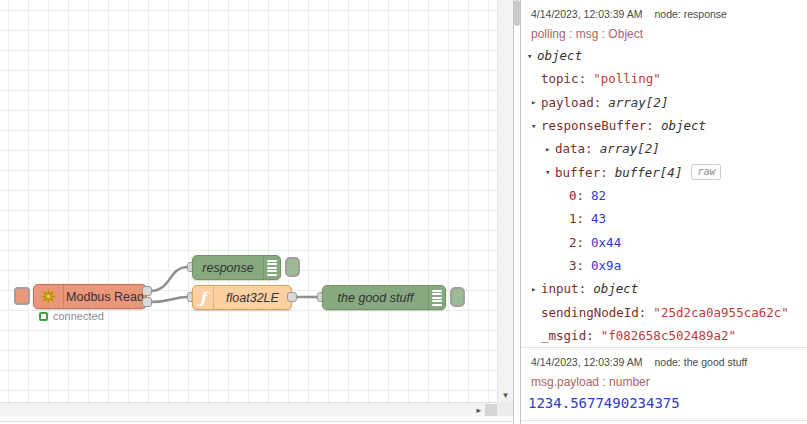  I want to click on debug-tree-row: ▾buffer:buffer[4]raw, so click(664, 172).